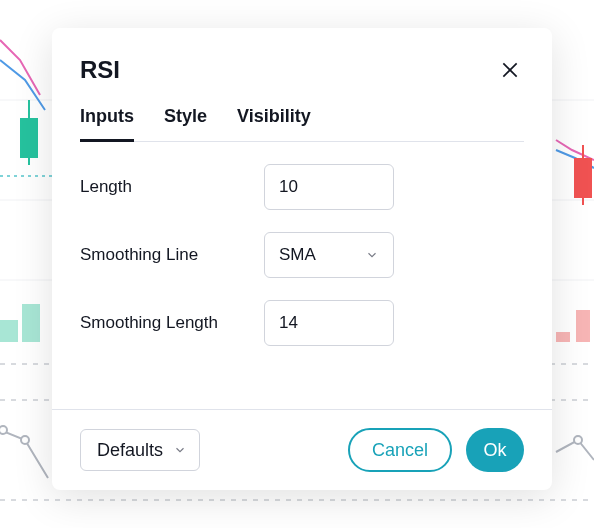 This screenshot has width=594, height=528. I want to click on tabs: Inputs Style Visibility, so click(302, 124).